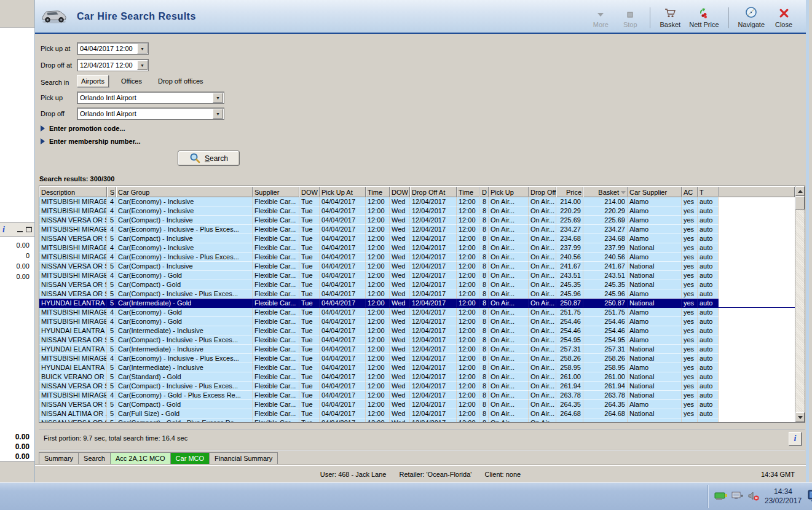  Describe the element at coordinates (655, 192) in the screenshot. I see `column-header: Car Supplier` at that location.